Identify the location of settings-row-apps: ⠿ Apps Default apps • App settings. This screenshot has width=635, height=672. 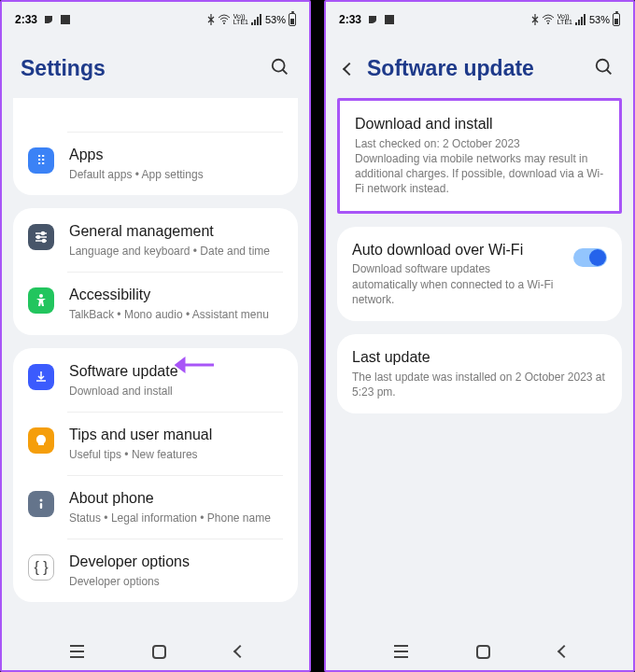
(155, 163).